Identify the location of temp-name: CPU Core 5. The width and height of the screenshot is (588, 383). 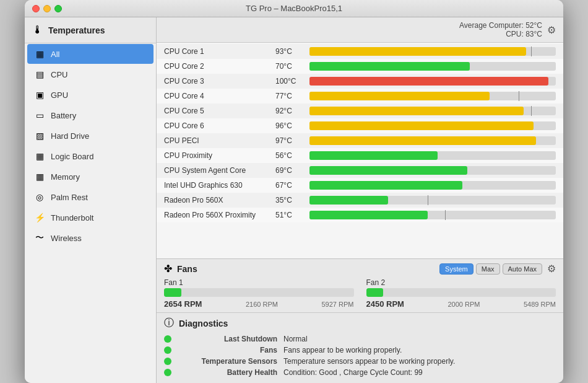
(220, 111).